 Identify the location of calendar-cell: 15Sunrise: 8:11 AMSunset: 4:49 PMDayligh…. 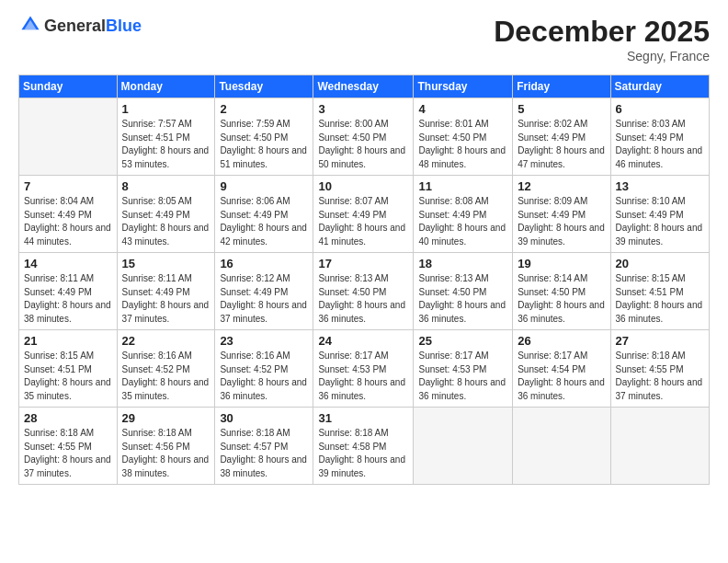
(165, 292).